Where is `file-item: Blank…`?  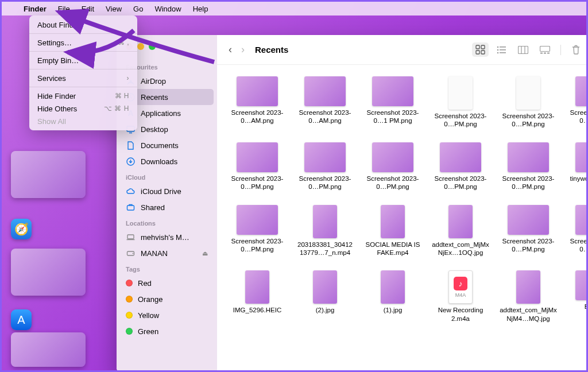
file-item: Blank… is located at coordinates (578, 296).